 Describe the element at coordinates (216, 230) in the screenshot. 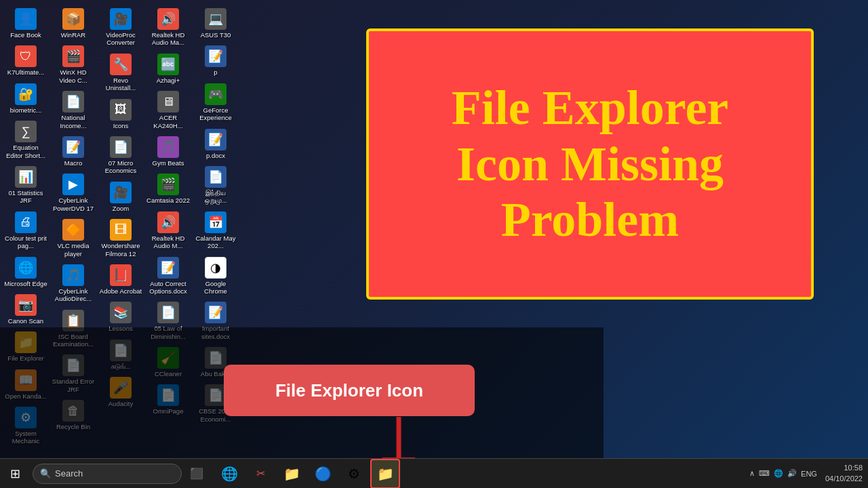

I see `desktop-icon: 📅Calandar May 202...` at that location.